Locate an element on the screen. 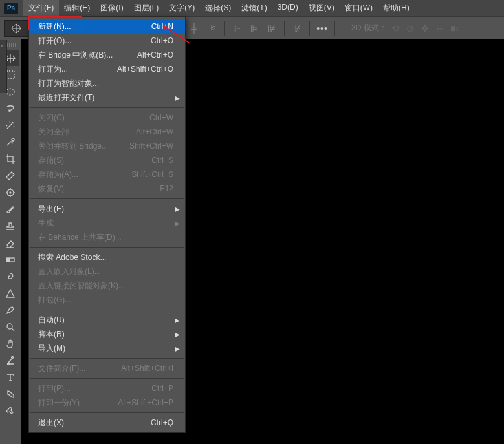  tool-lasso is located at coordinates (10, 109).